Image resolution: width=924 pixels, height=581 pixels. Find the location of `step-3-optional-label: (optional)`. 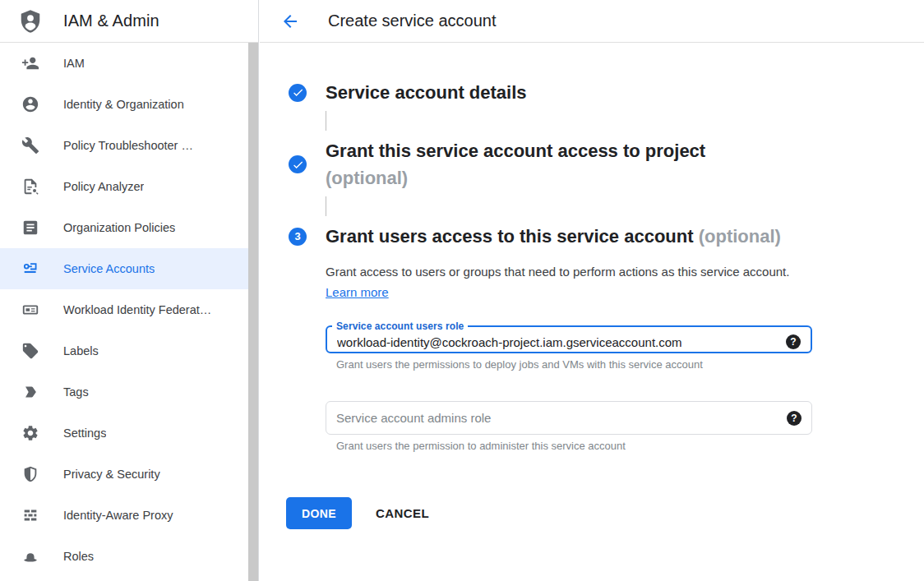

step-3-optional-label: (optional) is located at coordinates (740, 237).